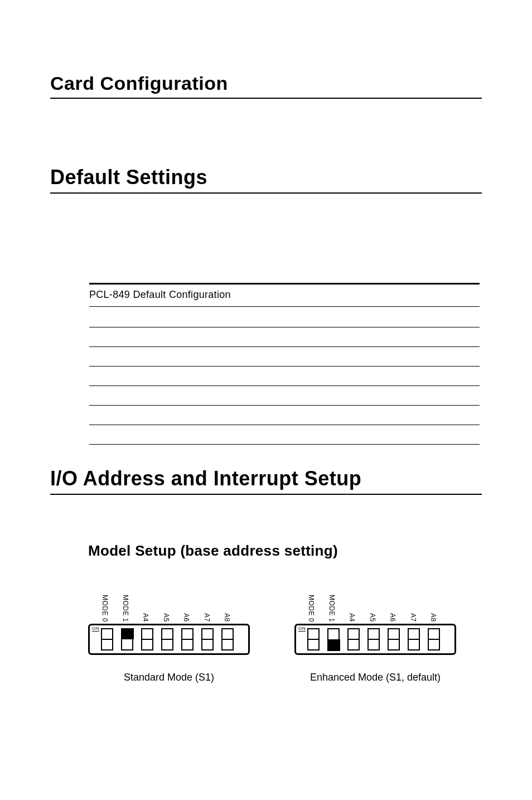 The height and width of the screenshot is (800, 532). Describe the element at coordinates (284, 386) in the screenshot. I see `table-rules` at that location.